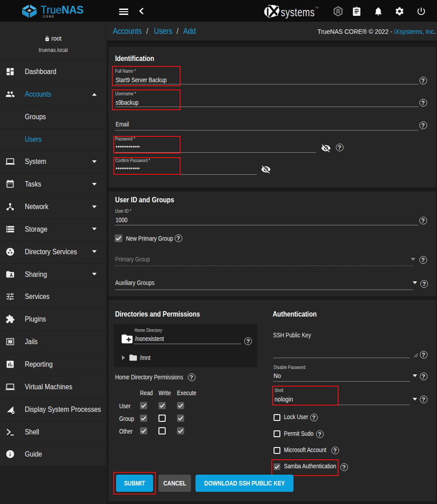  What do you see at coordinates (317, 8) in the screenshot?
I see `svg-text: TM` at bounding box center [317, 8].